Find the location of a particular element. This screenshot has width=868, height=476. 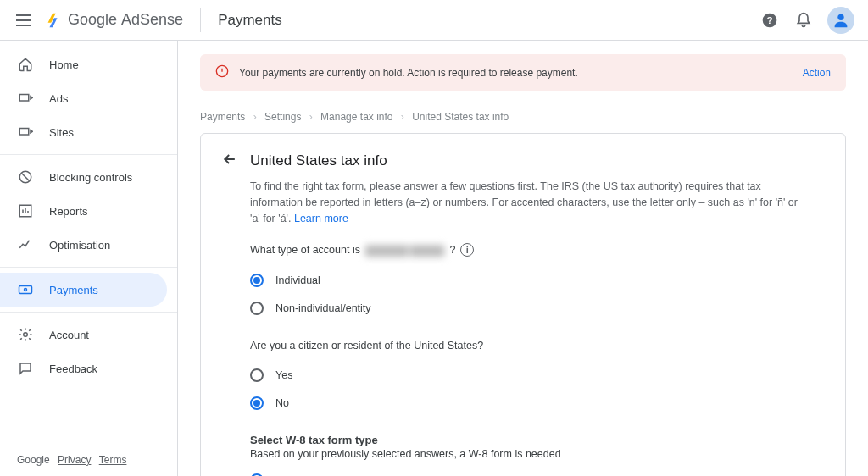

w8-section-sub: Based on your previously selected answer… is located at coordinates (526, 454).